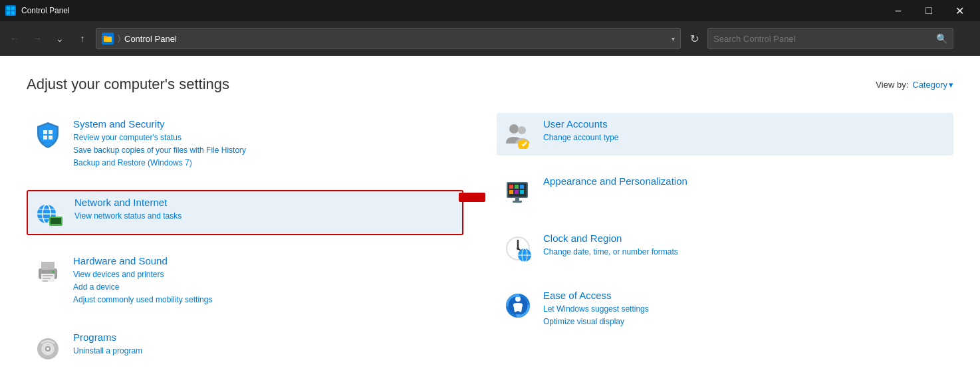  I want to click on programs-title: Programs, so click(266, 338).